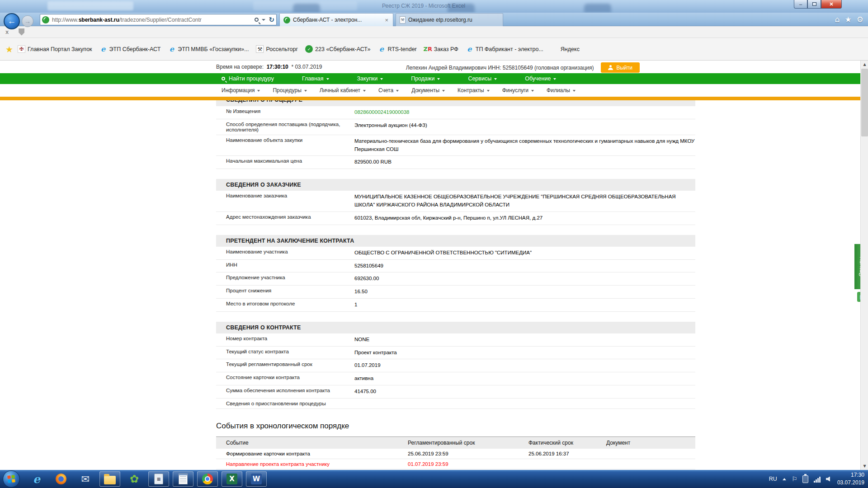 The height and width of the screenshot is (488, 868). Describe the element at coordinates (565, 49) in the screenshot. I see `bookmark-item: Яндекс` at that location.